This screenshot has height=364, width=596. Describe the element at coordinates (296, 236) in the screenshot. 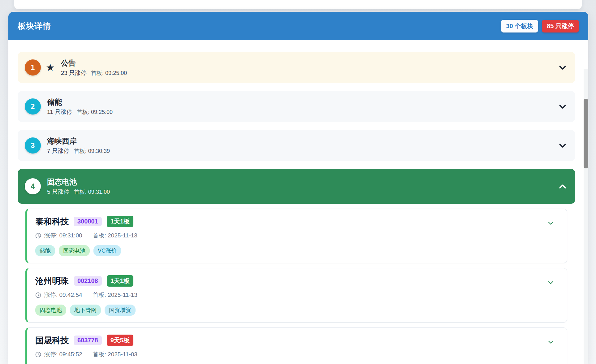

I see `stock-card: 泰和科技 300801 1天1板` at that location.